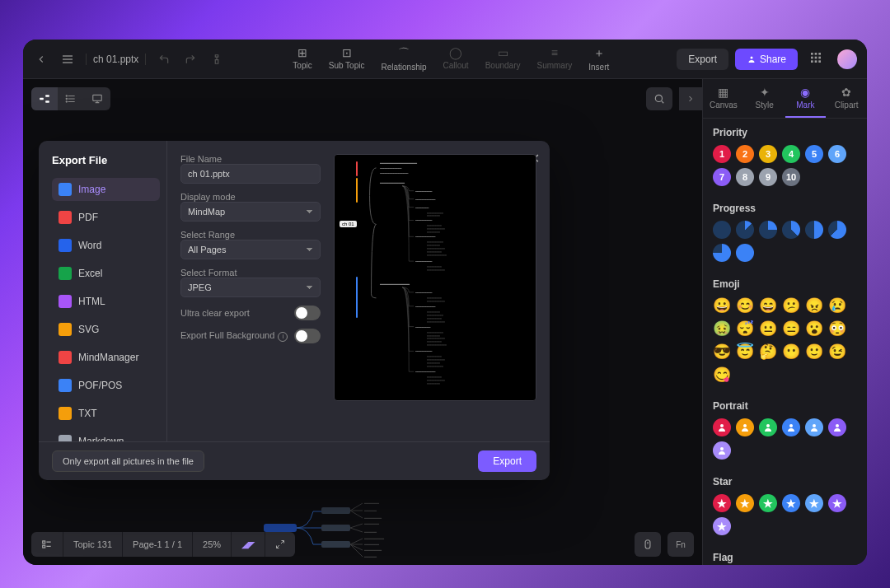 Image resolution: width=890 pixels, height=588 pixels. Describe the element at coordinates (251, 212) in the screenshot. I see `display-mode-select: MindMap` at that location.